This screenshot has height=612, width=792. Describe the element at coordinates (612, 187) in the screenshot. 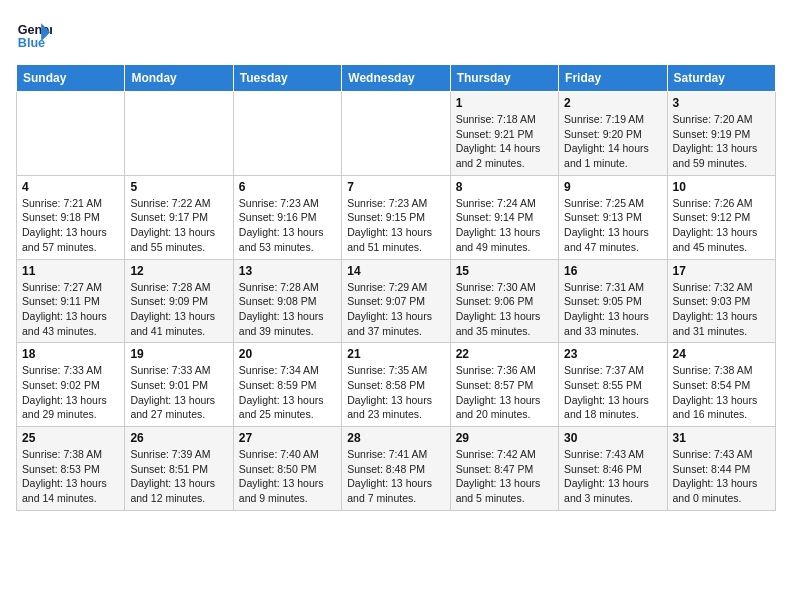

I see `day-number: 9` at that location.